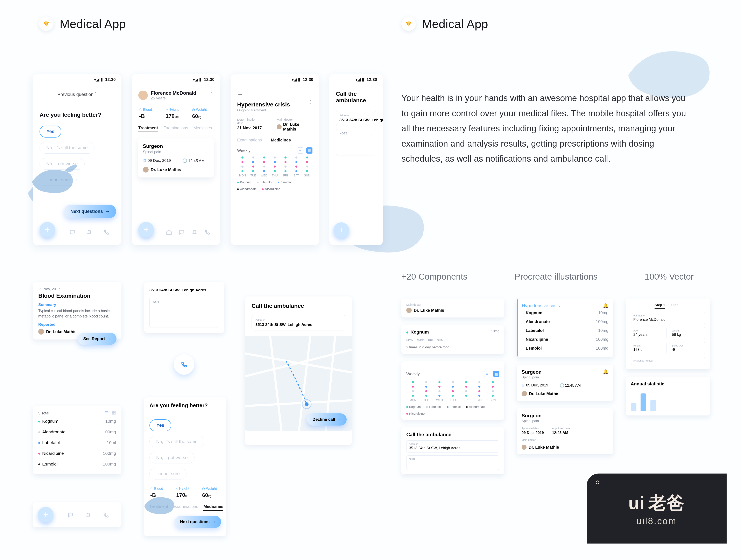 The image size is (741, 560). I want to click on see-report-button: See Report→, so click(97, 339).